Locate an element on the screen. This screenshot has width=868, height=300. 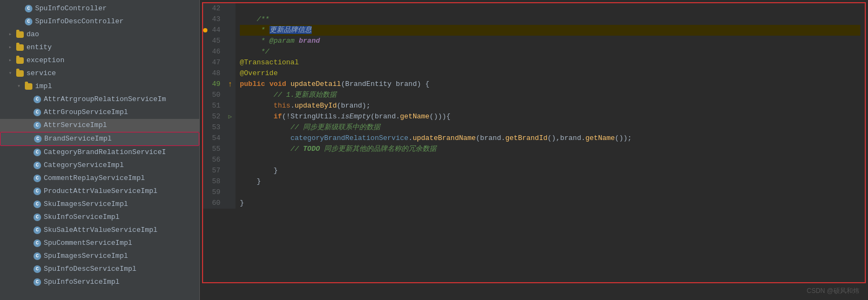
line-num-42: 42 is located at coordinates (214, 9).